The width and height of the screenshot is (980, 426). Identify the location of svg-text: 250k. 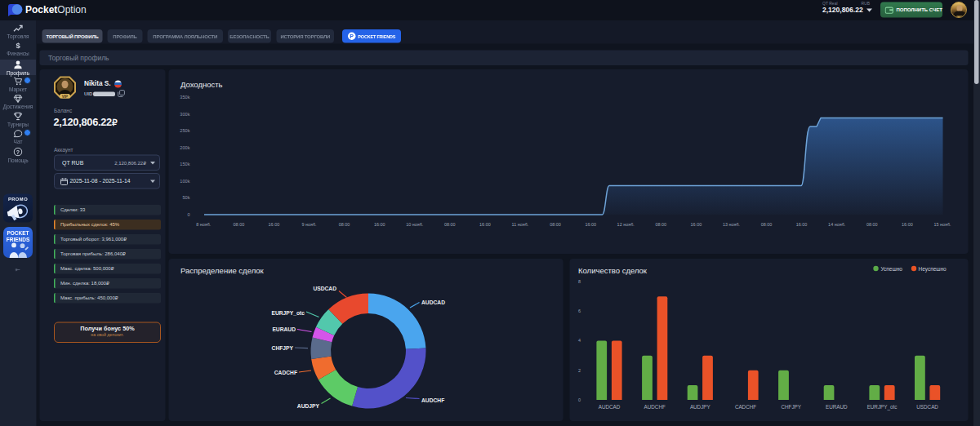
(185, 131).